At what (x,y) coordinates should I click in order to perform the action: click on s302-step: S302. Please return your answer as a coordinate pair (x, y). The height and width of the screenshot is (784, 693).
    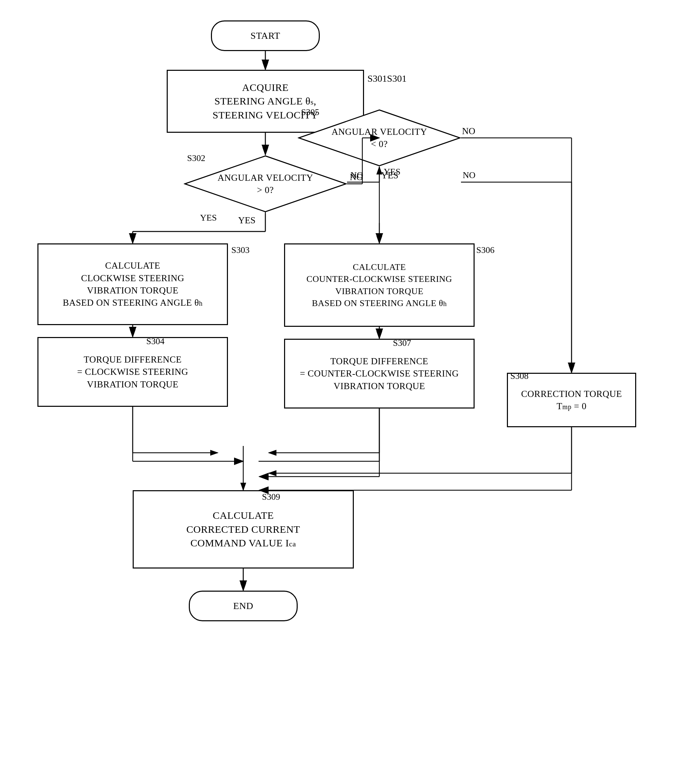
    Looking at the image, I should click on (196, 158).